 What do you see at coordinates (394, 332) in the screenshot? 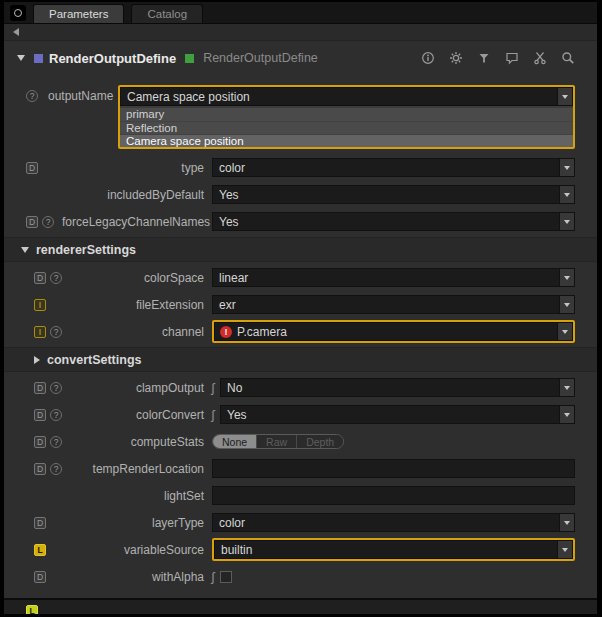
I see `channel-dropdown: ! P.camera` at bounding box center [394, 332].